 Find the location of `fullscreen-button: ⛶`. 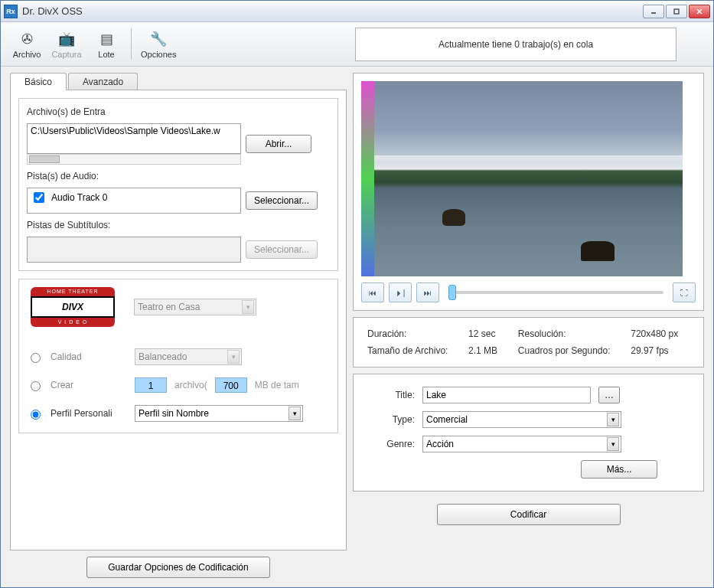

fullscreen-button: ⛶ is located at coordinates (684, 292).